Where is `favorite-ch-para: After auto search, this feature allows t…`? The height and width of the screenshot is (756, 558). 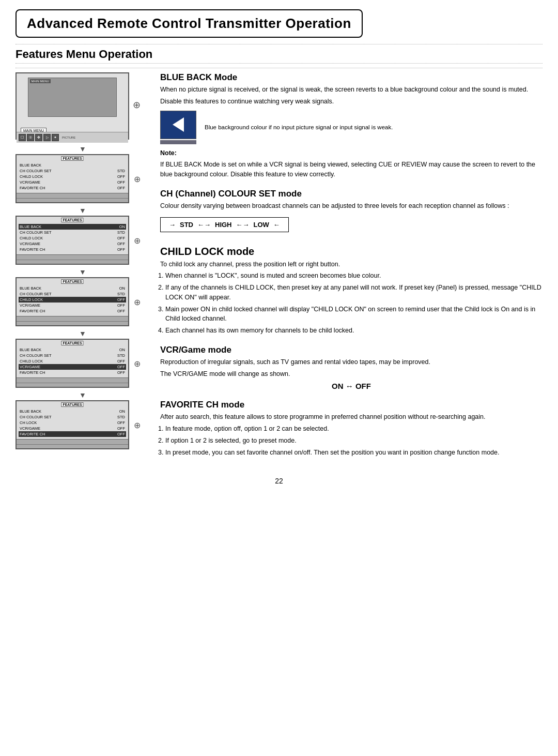 favorite-ch-para: After auto search, this feature allows t… is located at coordinates (351, 417).